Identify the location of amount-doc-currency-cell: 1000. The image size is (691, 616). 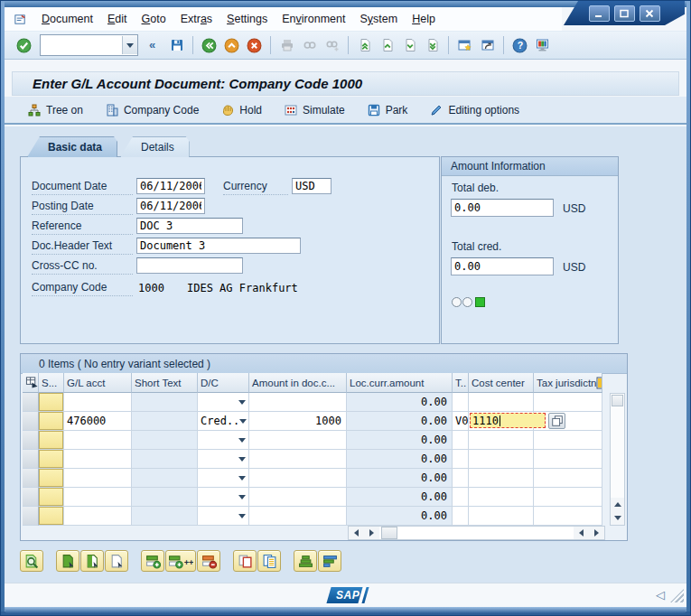
(298, 421).